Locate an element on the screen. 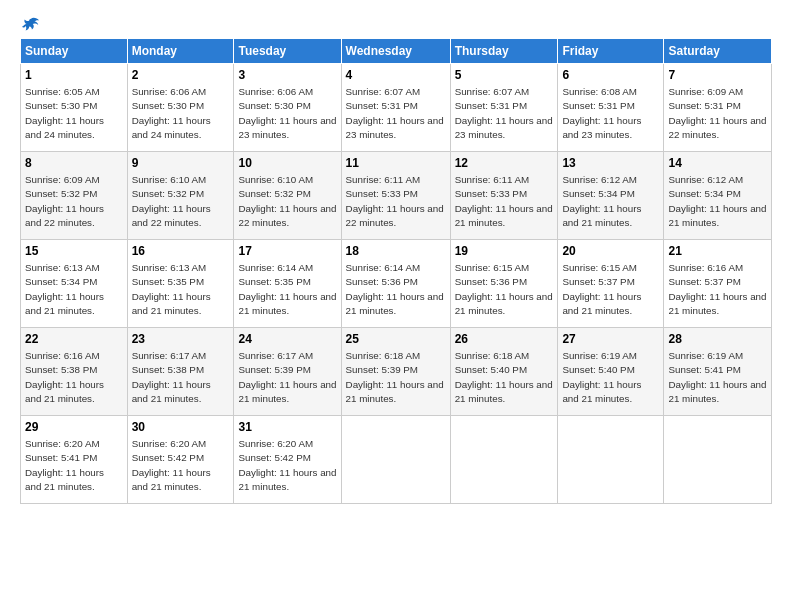 The height and width of the screenshot is (612, 792). day-info: Sunrise: 6:12 AMSunset: 5:34 PMDaylight:… is located at coordinates (717, 201).